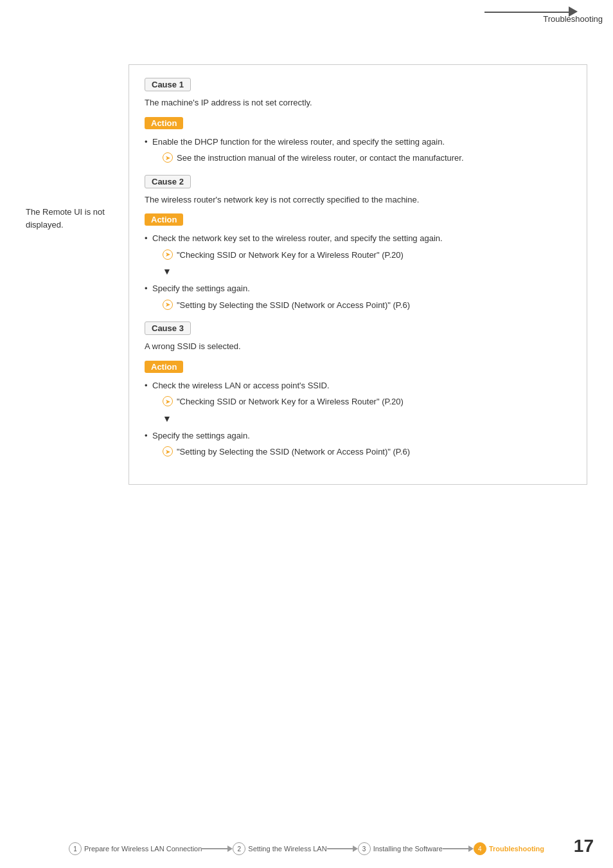 Image resolution: width=613 pixels, height=868 pixels. I want to click on cause1-action-badge: Action, so click(164, 123).